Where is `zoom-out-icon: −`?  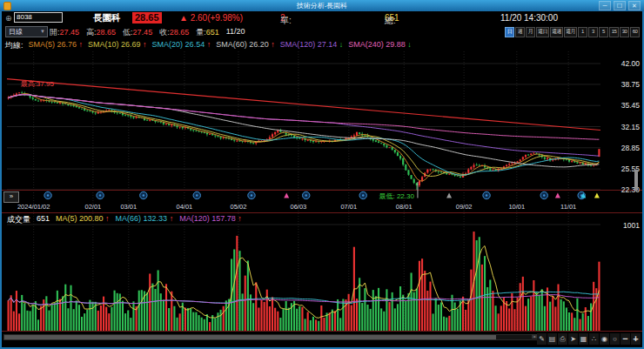 zoom-out-icon: − is located at coordinates (625, 339).